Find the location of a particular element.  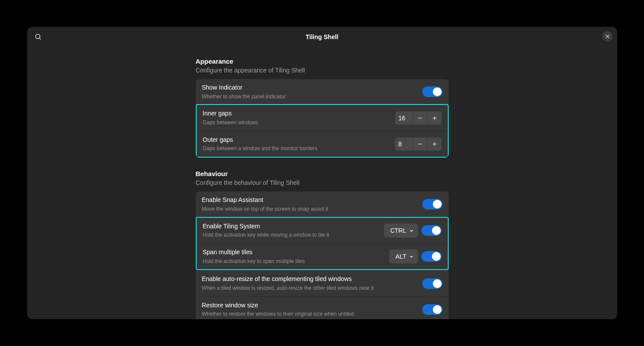

row-restore-size: Restore window size Whether to restore t… is located at coordinates (322, 308).